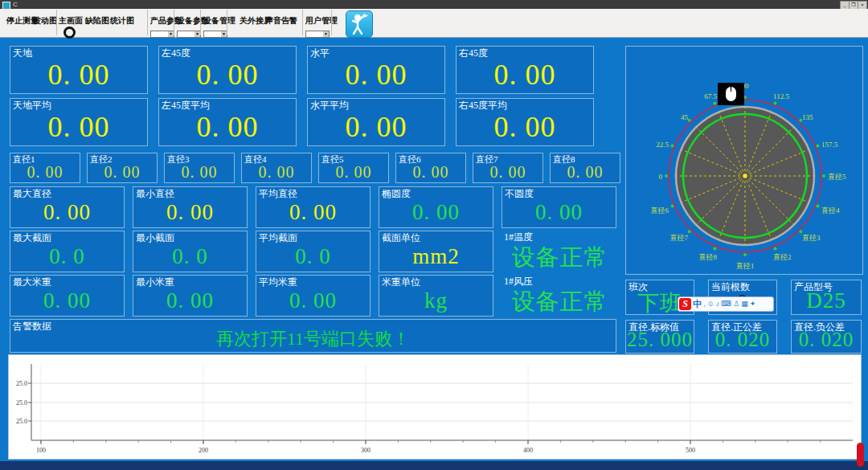 The width and height of the screenshot is (868, 470). What do you see at coordinates (32, 283) in the screenshot?
I see `measure-label: 最大米重` at bounding box center [32, 283].